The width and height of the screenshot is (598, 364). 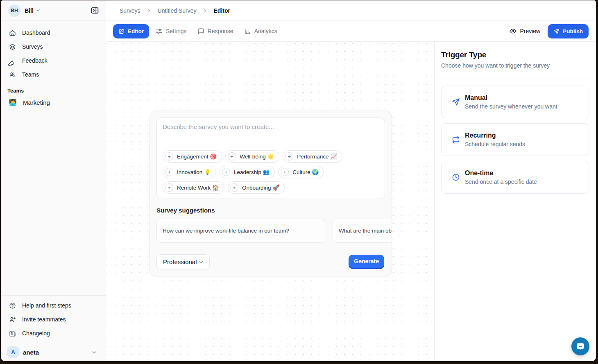 What do you see at coordinates (580, 346) in the screenshot?
I see `messenger-icon` at bounding box center [580, 346].